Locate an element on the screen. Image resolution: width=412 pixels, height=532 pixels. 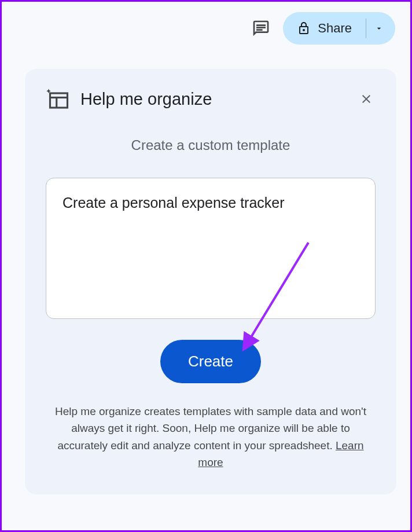
share-label: Share is located at coordinates (334, 28).